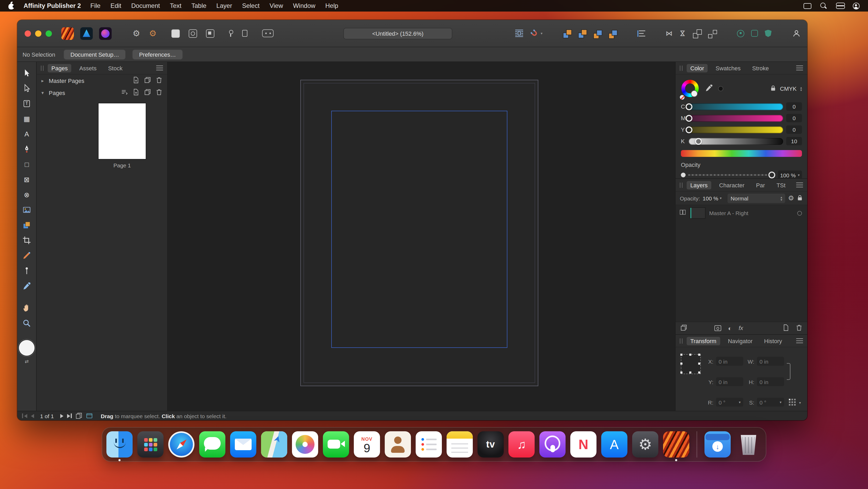  What do you see at coordinates (102, 92) in the screenshot?
I see `pages-section: ▾ Pages` at bounding box center [102, 92].